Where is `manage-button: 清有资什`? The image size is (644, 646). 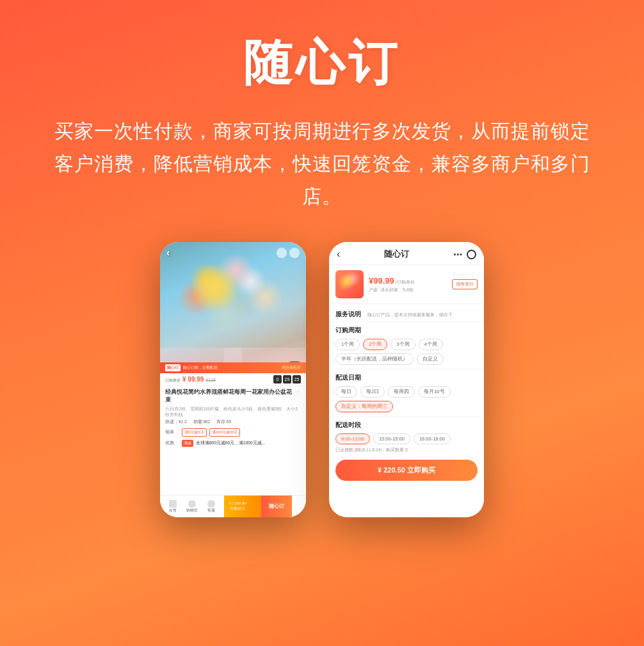 manage-button: 清有资什 is located at coordinates (465, 284).